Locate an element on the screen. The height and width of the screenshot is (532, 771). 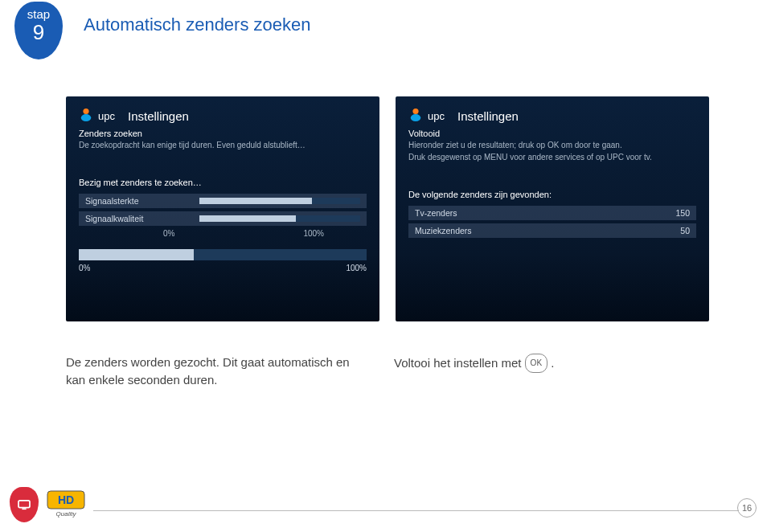
result-tv-value: 150 is located at coordinates (683, 213).